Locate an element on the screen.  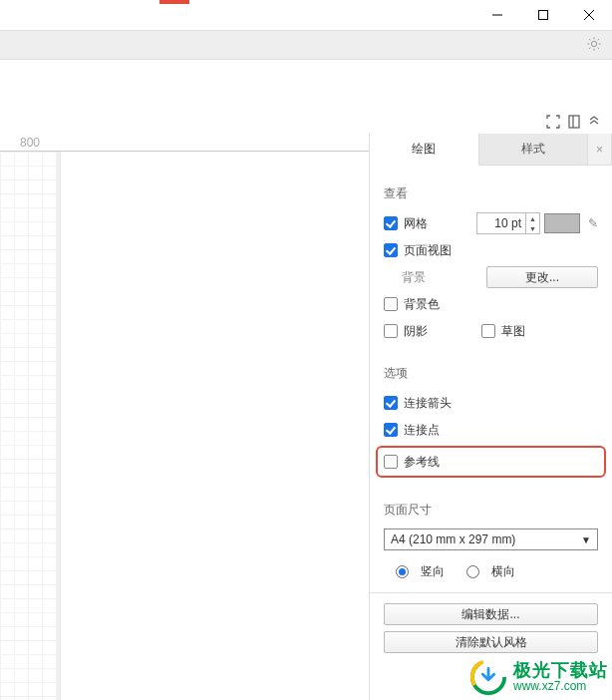
active-tab-indicator is located at coordinates (174, 2).